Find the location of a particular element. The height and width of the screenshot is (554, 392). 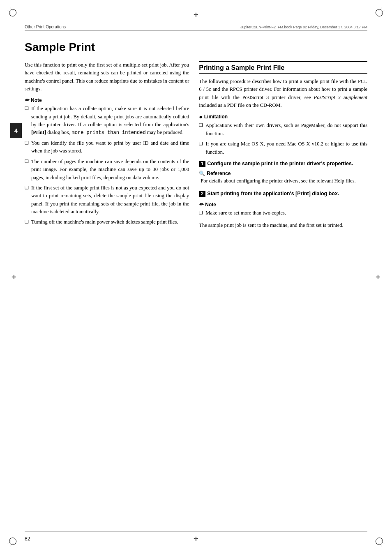

step-2-number: 2 is located at coordinates (202, 194).